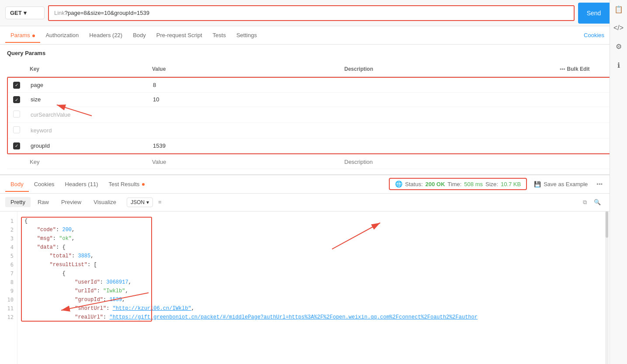  I want to click on format-tab-pretty: Pretty, so click(18, 202).